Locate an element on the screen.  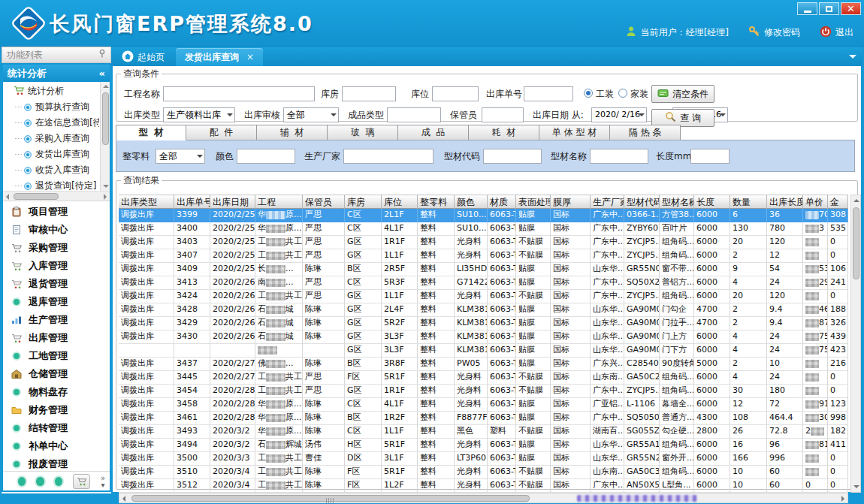
tab-home: 起始页 is located at coordinates (143, 57).